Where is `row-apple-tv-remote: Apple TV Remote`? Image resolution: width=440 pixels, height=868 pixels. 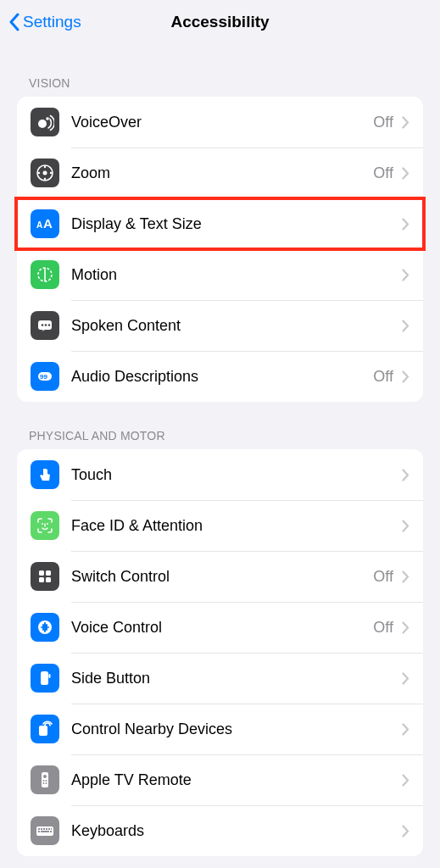 row-apple-tv-remote: Apple TV Remote is located at coordinates (220, 780).